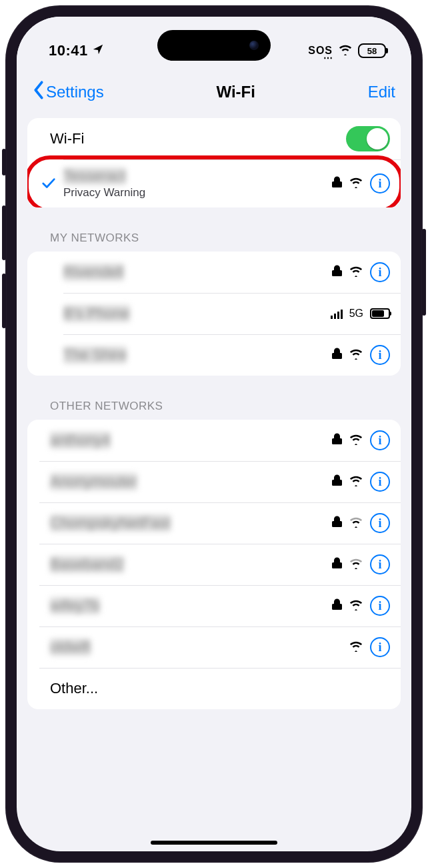 This screenshot has height=868, width=428. What do you see at coordinates (111, 523) in the screenshot?
I see `network-name: ChompskyNetFast` at bounding box center [111, 523].